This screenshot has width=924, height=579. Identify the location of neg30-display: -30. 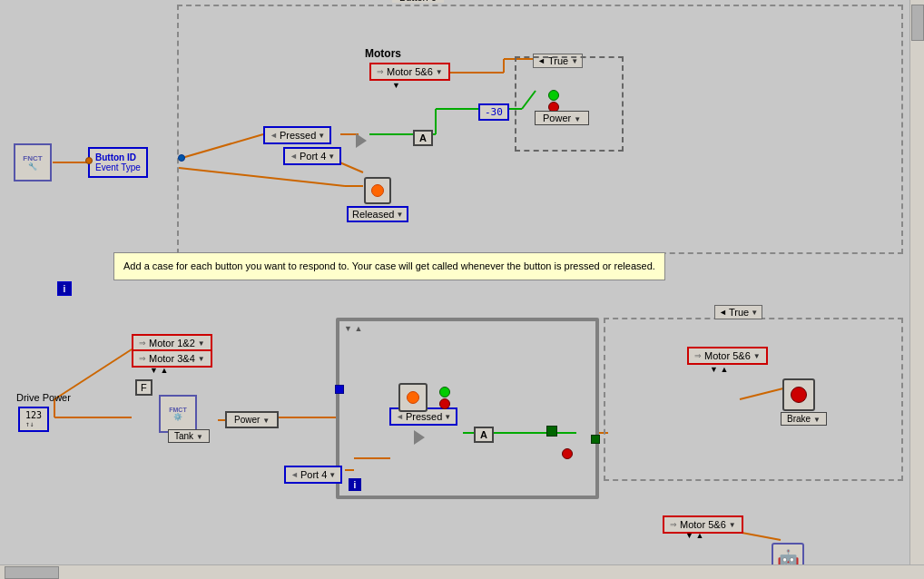
(494, 113).